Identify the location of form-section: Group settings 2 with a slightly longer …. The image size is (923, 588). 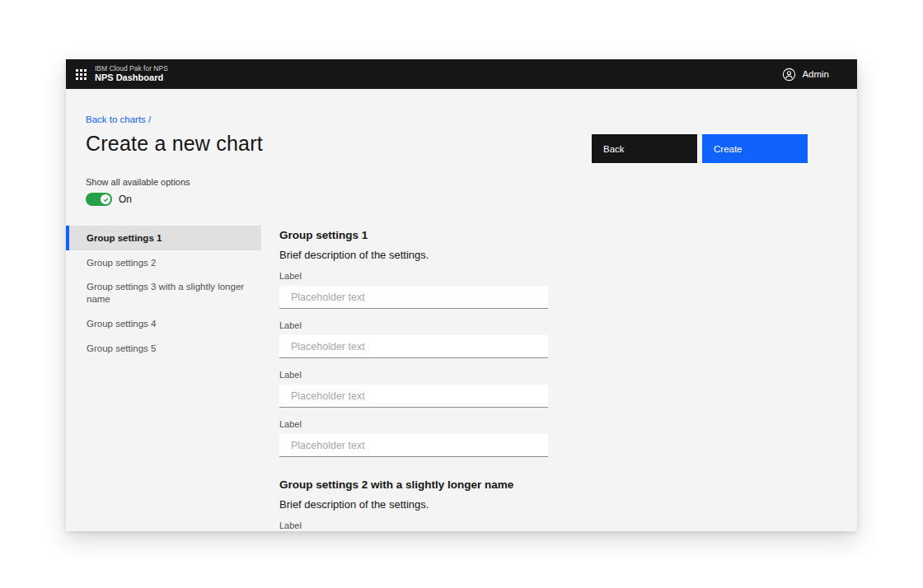
(414, 505).